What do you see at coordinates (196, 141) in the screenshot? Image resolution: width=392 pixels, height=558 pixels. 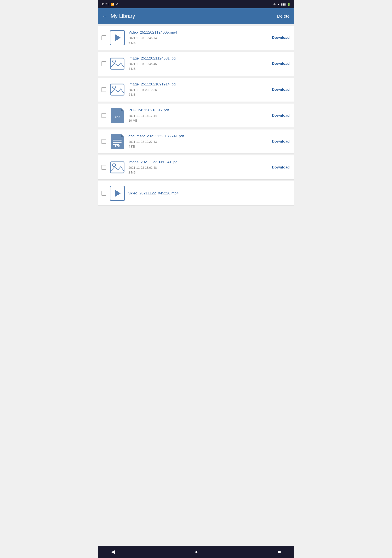 I see `list-item: PDF document_20211122_072741.pdf 2021-11…` at bounding box center [196, 141].